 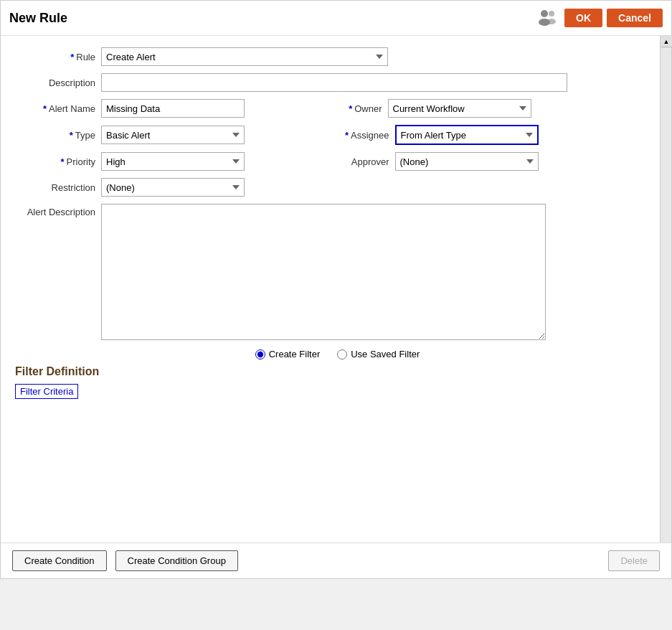 I want to click on approver-col: Approver (None) User Role, so click(x=499, y=161).